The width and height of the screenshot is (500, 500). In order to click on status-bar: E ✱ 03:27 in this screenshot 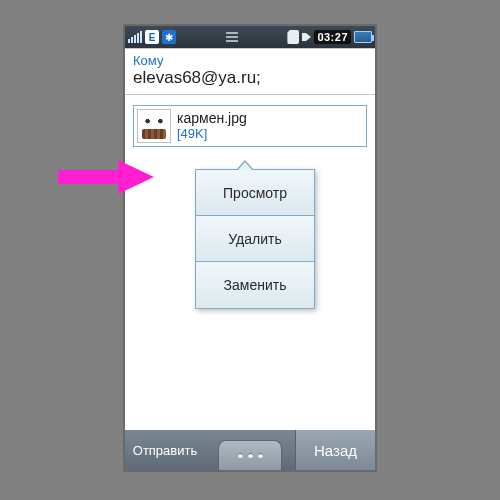, I will do `click(250, 37)`.